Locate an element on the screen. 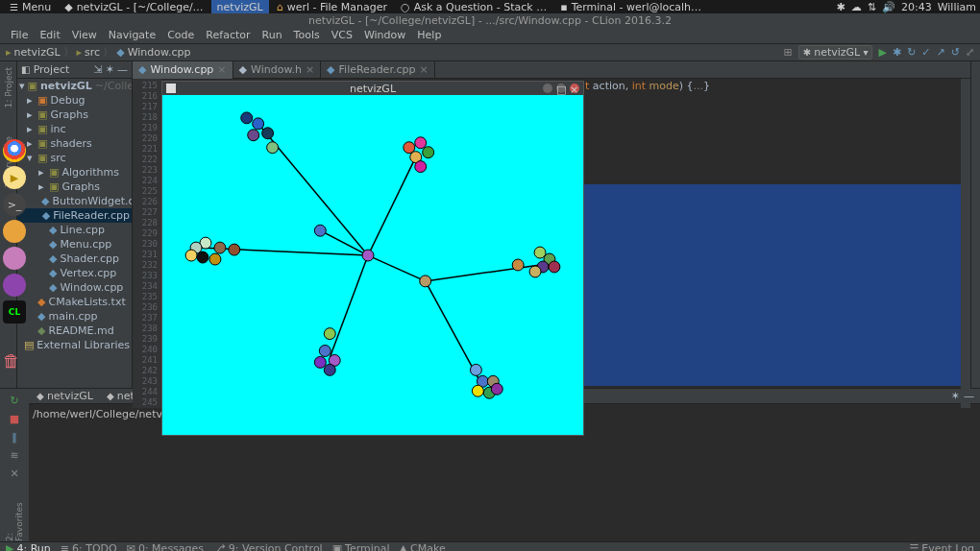 The width and height of the screenshot is (980, 551). dock-chrome-icon is located at coordinates (14, 151).